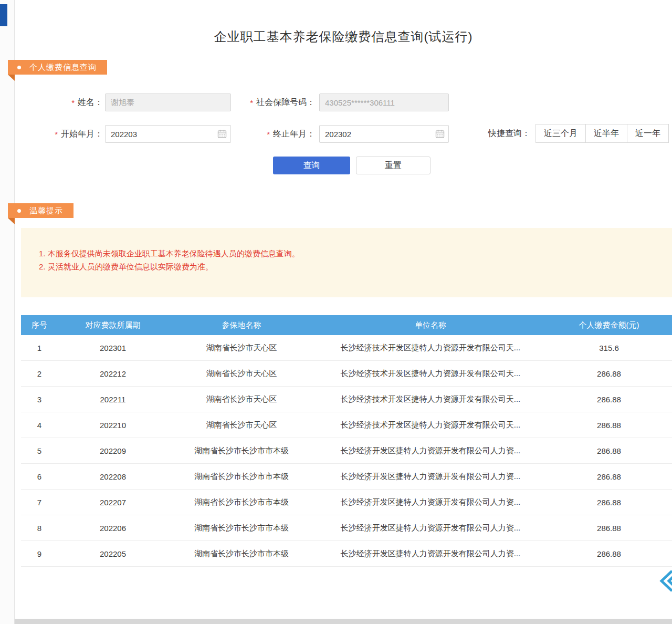  I want to click on table-row: 5202209湖南省长沙市长沙市市本级长沙经济开发区捷特人力资源开发有限公司人力…, so click(346, 451).